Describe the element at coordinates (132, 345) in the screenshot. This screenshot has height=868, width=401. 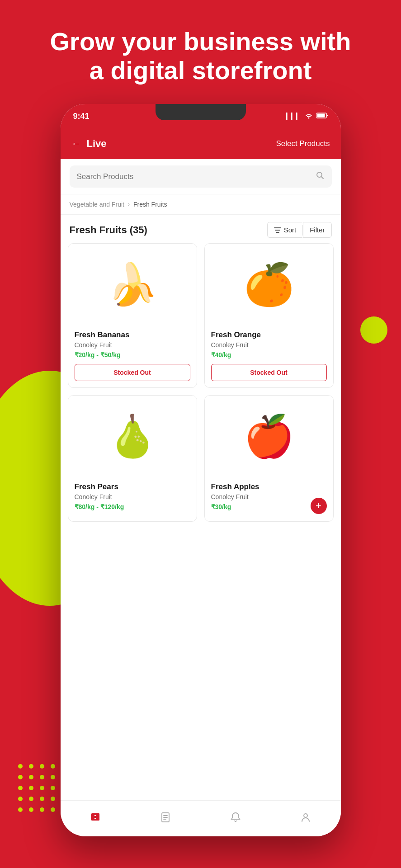
I see `product-brand-bananas: Conoley Fruit` at that location.